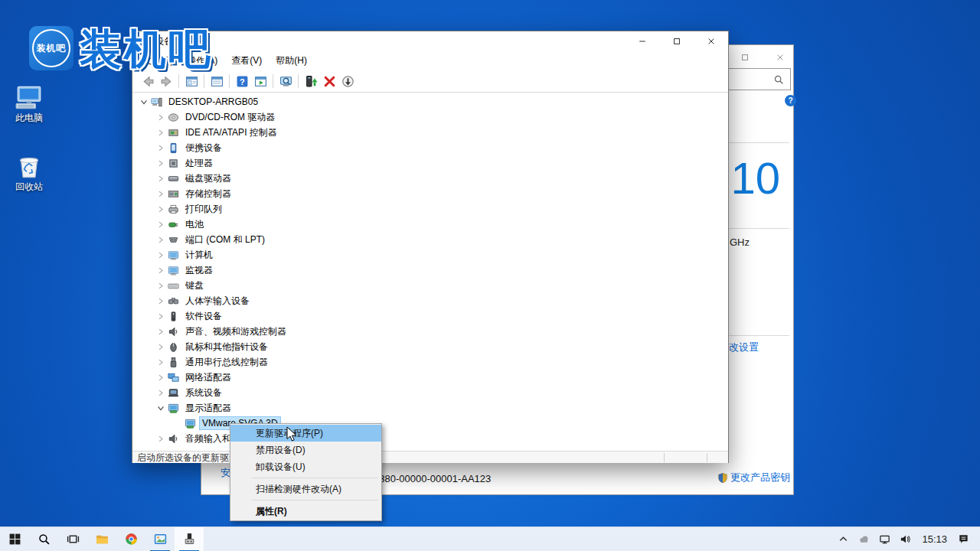  I want to click on tray-network-button, so click(885, 539).